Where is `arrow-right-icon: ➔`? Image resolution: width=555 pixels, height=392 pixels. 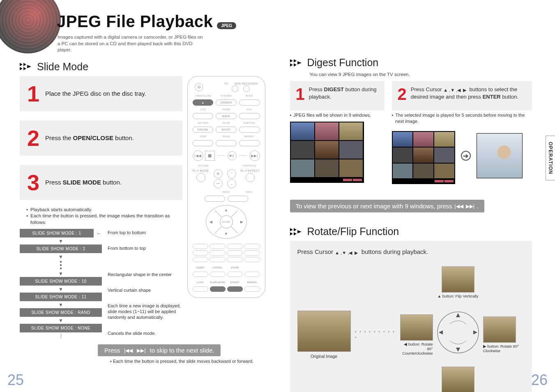 arrow-right-icon: ➔ is located at coordinates (466, 156).